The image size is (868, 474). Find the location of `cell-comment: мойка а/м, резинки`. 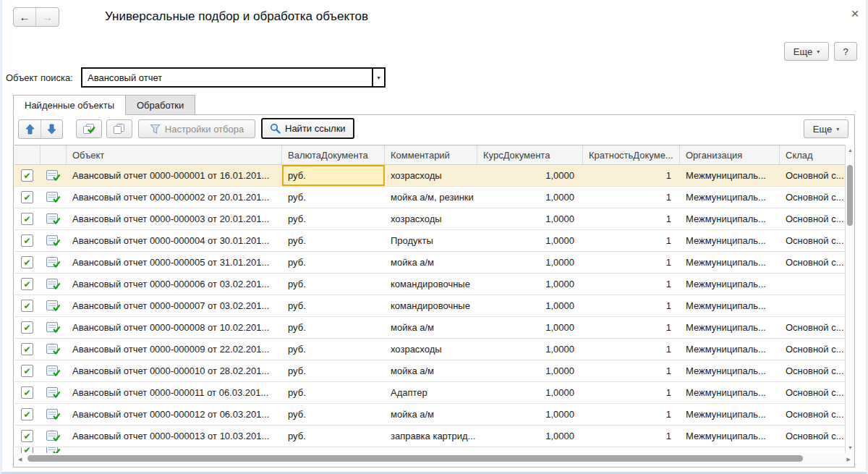

cell-comment: мойка а/м, резинки is located at coordinates (431, 197).